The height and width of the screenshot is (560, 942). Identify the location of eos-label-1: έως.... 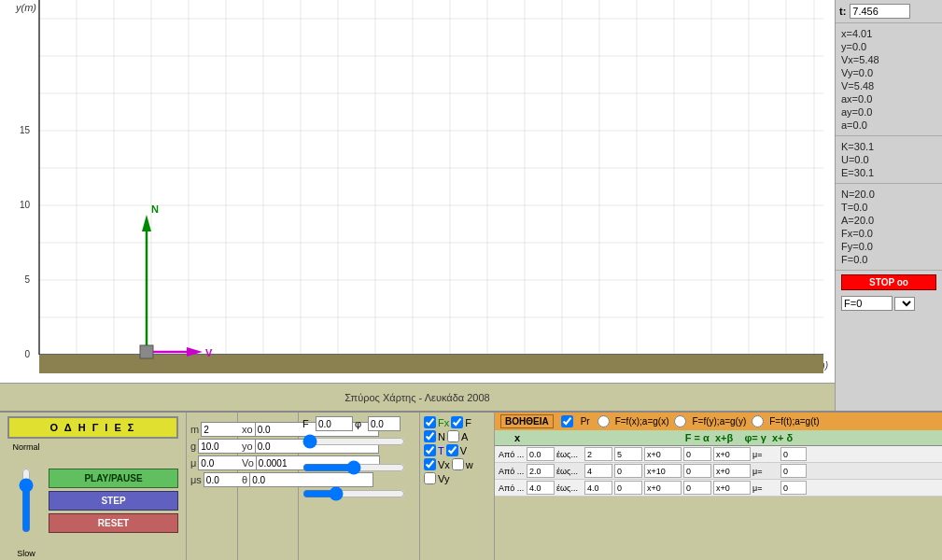
(569, 455).